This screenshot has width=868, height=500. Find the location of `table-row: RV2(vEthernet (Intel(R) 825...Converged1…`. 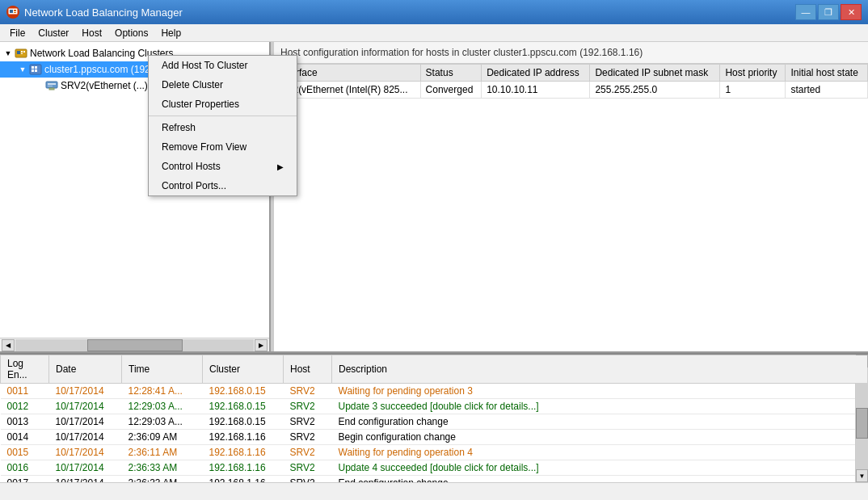

table-row: RV2(vEthernet (Intel(R) 825...Converged1… is located at coordinates (571, 90).